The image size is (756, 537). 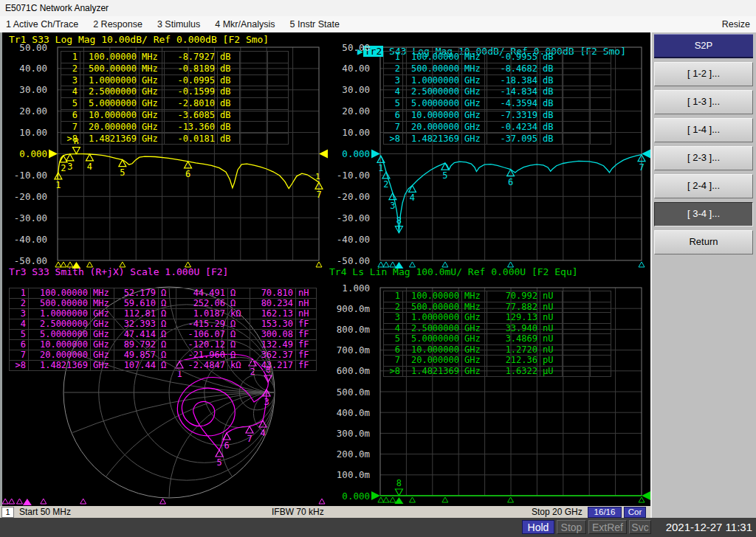 I want to click on marker-table-cell: 2.5000000, so click(x=433, y=329).